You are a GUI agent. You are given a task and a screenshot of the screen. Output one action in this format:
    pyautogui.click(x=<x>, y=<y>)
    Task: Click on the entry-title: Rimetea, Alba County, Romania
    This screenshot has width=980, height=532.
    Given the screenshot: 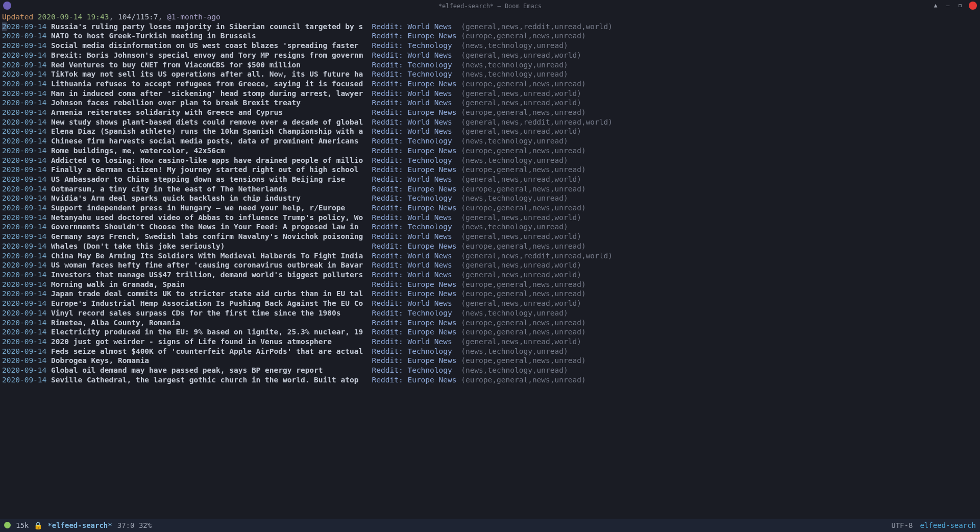 What is the action you would take?
    pyautogui.click(x=209, y=323)
    